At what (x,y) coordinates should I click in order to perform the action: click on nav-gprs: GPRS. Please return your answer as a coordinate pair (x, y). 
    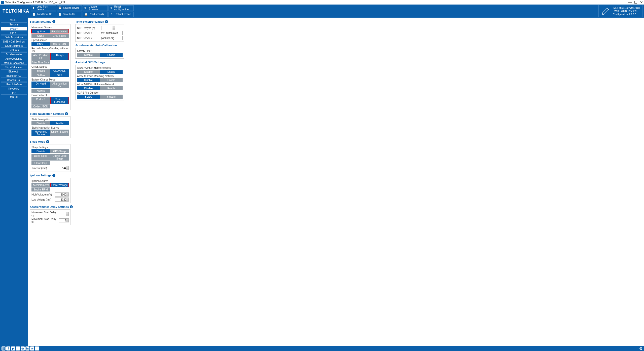
    Looking at the image, I should click on (14, 33).